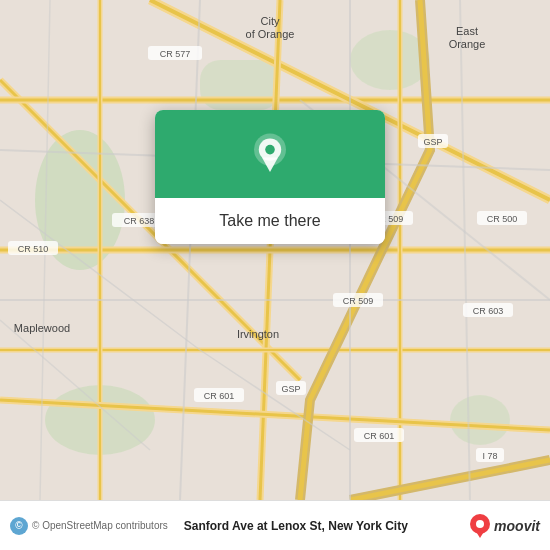  I want to click on osm-icon: ©, so click(19, 526).